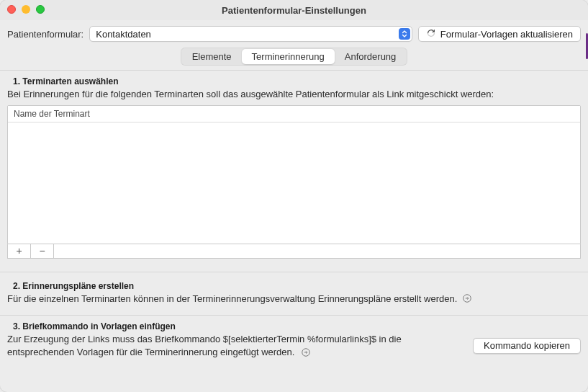  Describe the element at coordinates (371, 56) in the screenshot. I see `tab-anforderung: Anforderung` at that location.